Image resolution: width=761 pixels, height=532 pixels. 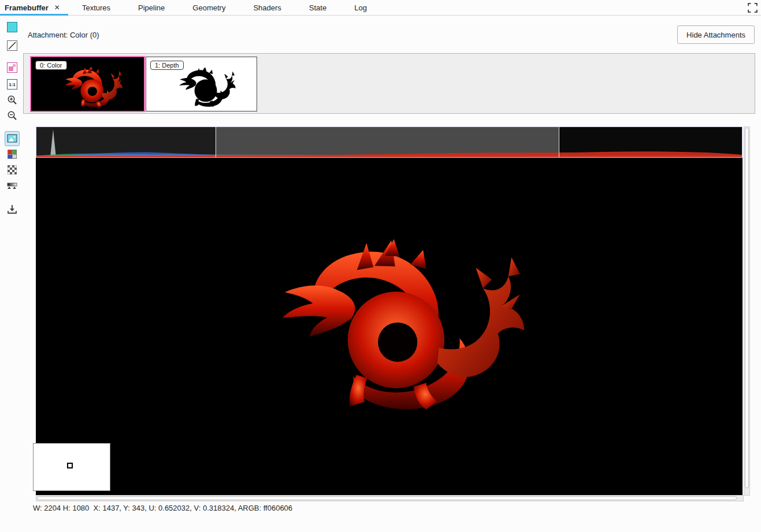 What do you see at coordinates (12, 27) in the screenshot?
I see `color-swatch-button` at bounding box center [12, 27].